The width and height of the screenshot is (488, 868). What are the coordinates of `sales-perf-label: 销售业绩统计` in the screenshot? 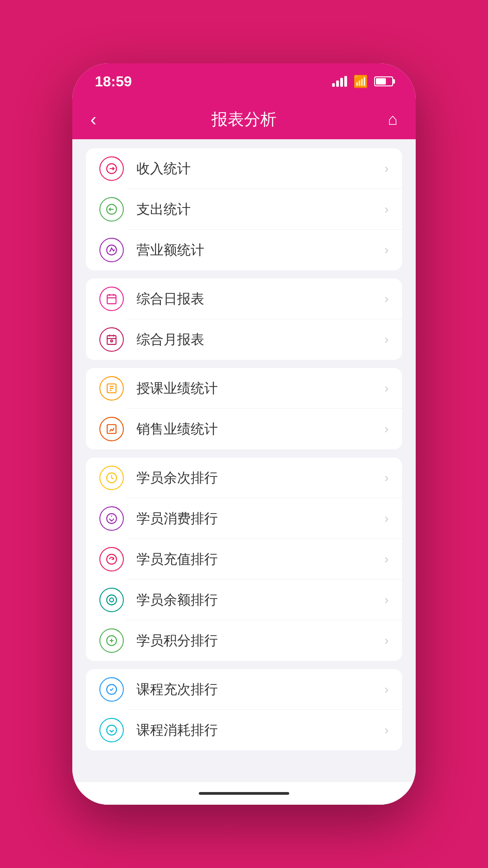 It's located at (260, 429).